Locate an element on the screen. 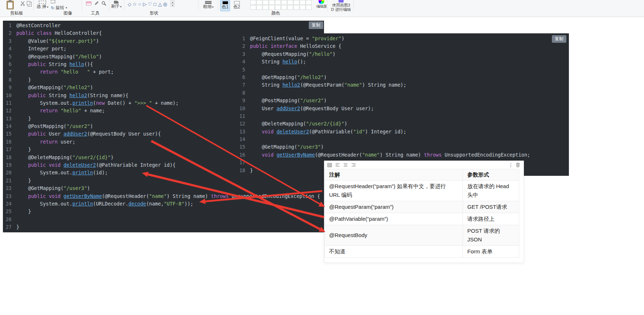 Image resolution: width=644 pixels, height=315 pixels. line-number: 17 is located at coordinates (242, 162).